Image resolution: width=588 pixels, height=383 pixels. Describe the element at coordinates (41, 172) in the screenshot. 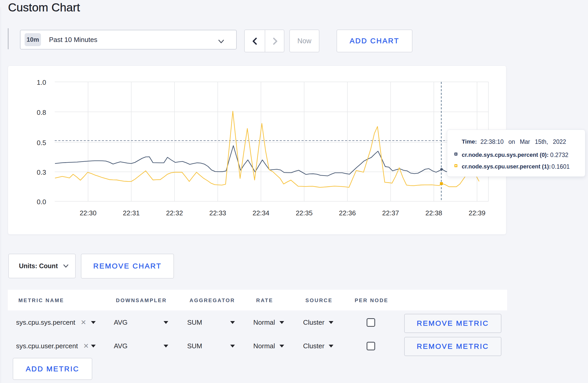

I see `svg-text: 0.3` at that location.